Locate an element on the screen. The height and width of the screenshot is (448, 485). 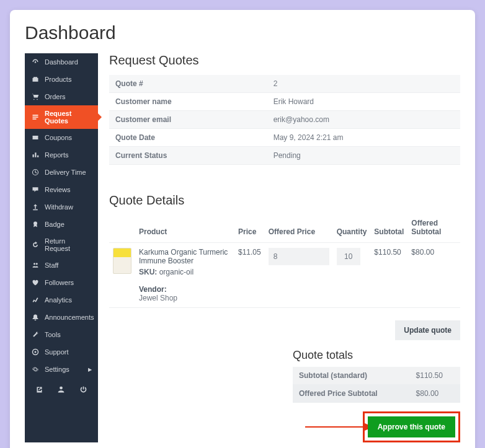
approve-quote-button: Approve this quote is located at coordinates (412, 427).